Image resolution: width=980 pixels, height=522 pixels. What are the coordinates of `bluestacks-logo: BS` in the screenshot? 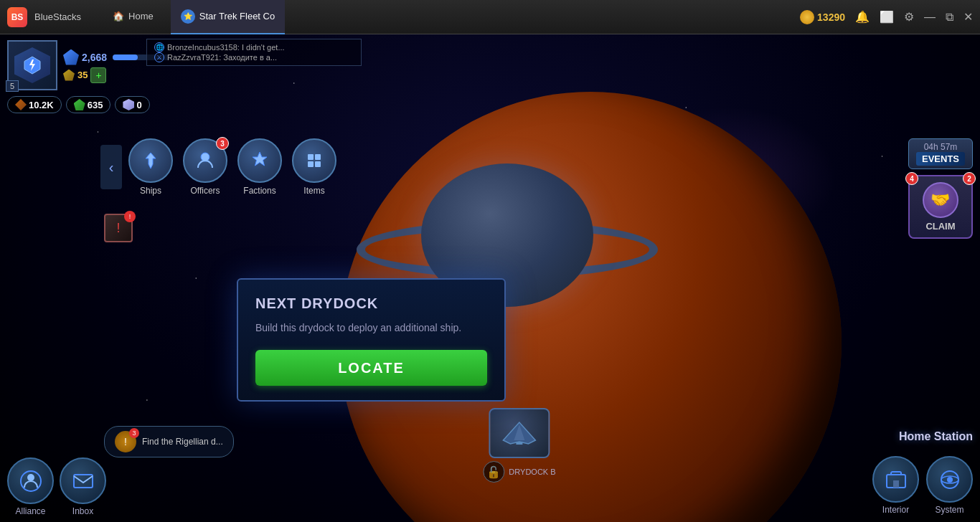 It's located at (17, 17).